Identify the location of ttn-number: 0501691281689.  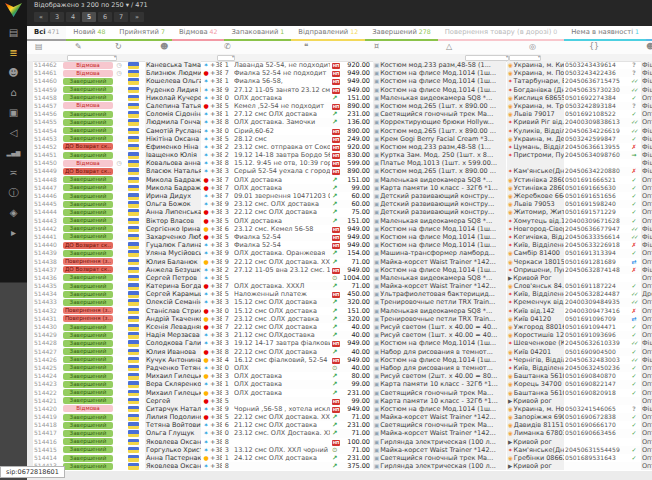
(596, 262).